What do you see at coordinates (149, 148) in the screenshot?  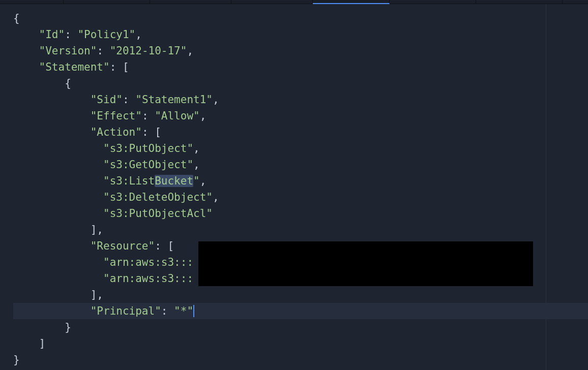 I see `json-string: "s3:PutObject"` at bounding box center [149, 148].